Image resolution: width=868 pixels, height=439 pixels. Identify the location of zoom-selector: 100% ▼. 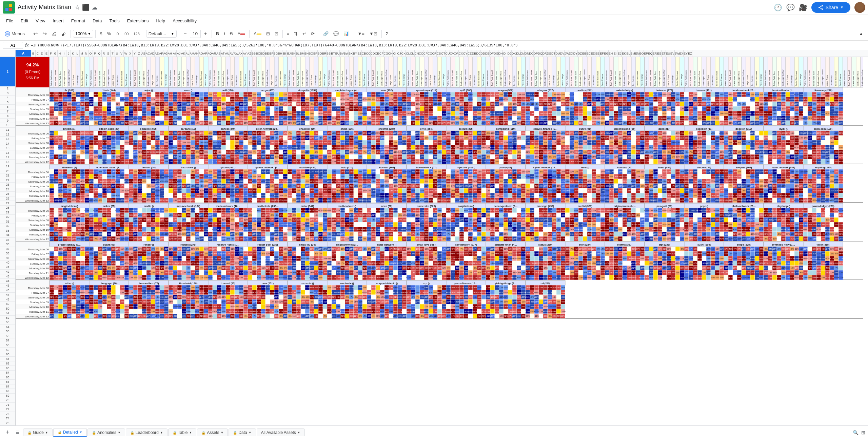
(83, 34).